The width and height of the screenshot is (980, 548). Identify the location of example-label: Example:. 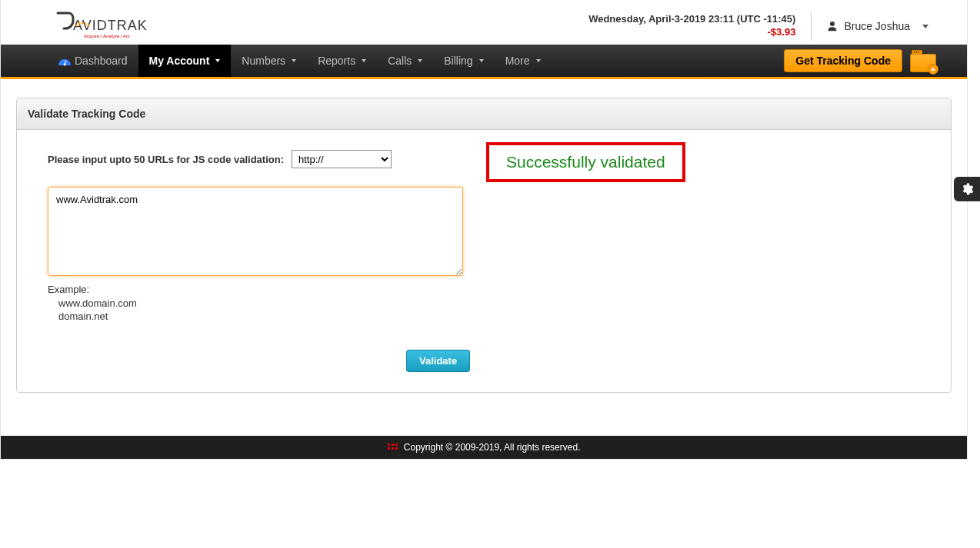
(484, 290).